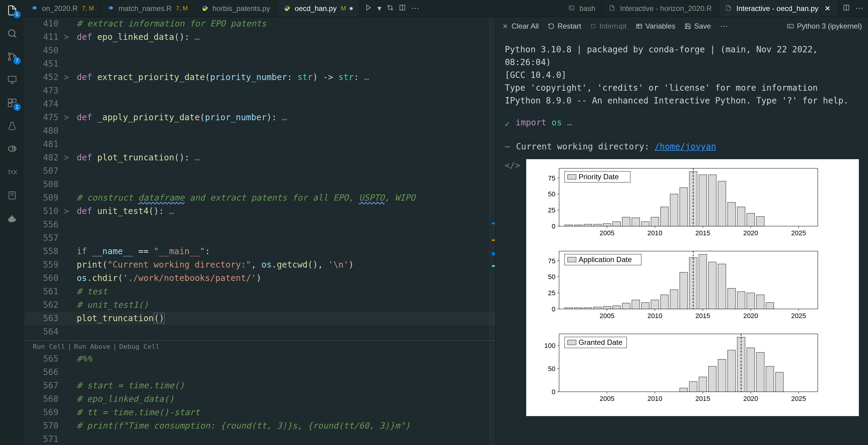 The height and width of the screenshot is (445, 868). Describe the element at coordinates (260, 372) in the screenshot. I see `code-line: 566` at that location.